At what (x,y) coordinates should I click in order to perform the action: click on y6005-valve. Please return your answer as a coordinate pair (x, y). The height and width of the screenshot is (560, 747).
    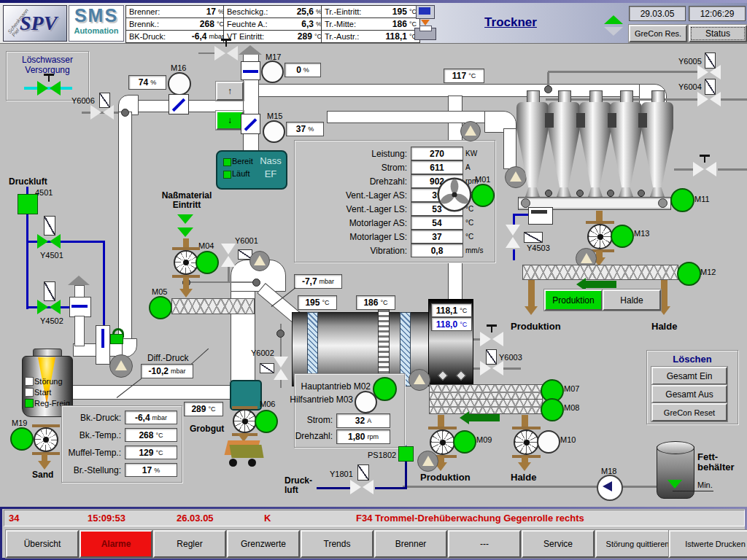
    Looking at the image, I should click on (709, 72).